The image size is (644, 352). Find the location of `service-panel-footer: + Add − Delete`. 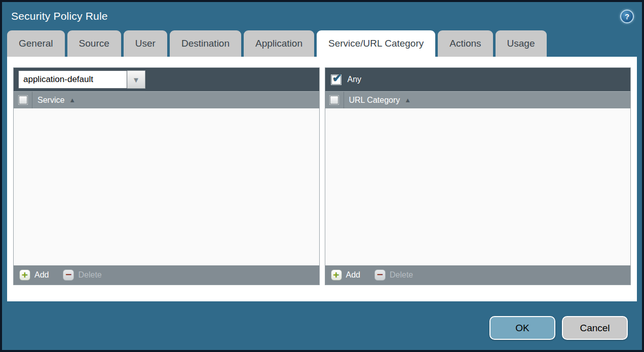

service-panel-footer: + Add − Delete is located at coordinates (166, 275).